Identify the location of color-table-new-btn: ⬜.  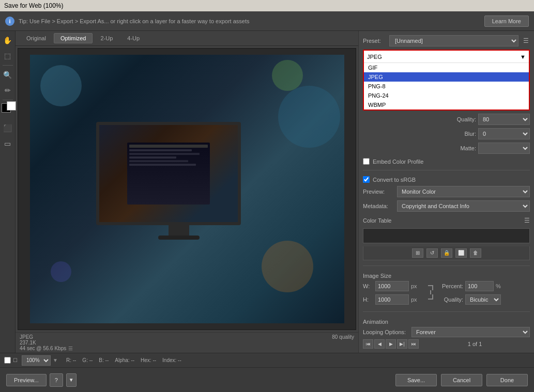
(461, 253).